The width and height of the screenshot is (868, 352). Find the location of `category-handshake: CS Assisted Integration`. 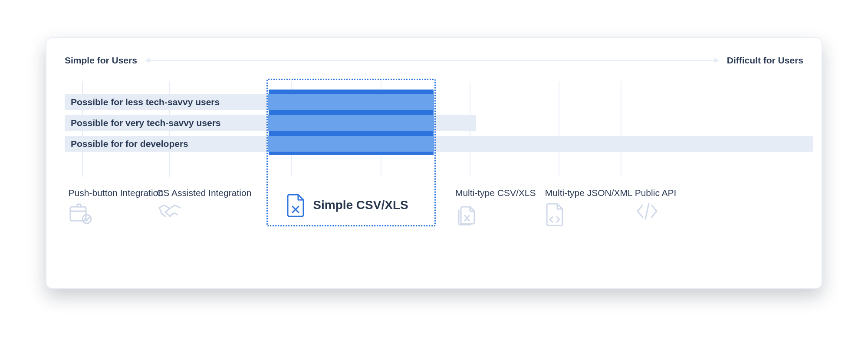

category-handshake: CS Assisted Integration is located at coordinates (204, 205).